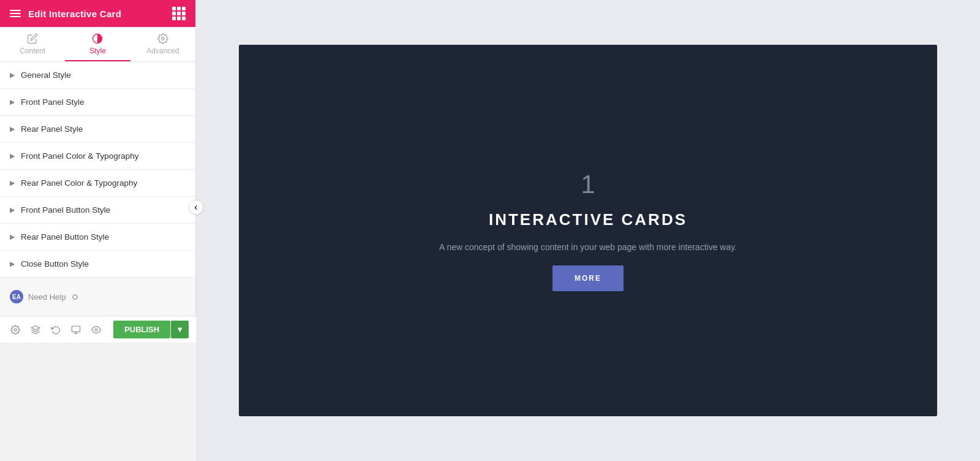  Describe the element at coordinates (588, 219) in the screenshot. I see `card-title: INTERACTIVE CARDS` at that location.